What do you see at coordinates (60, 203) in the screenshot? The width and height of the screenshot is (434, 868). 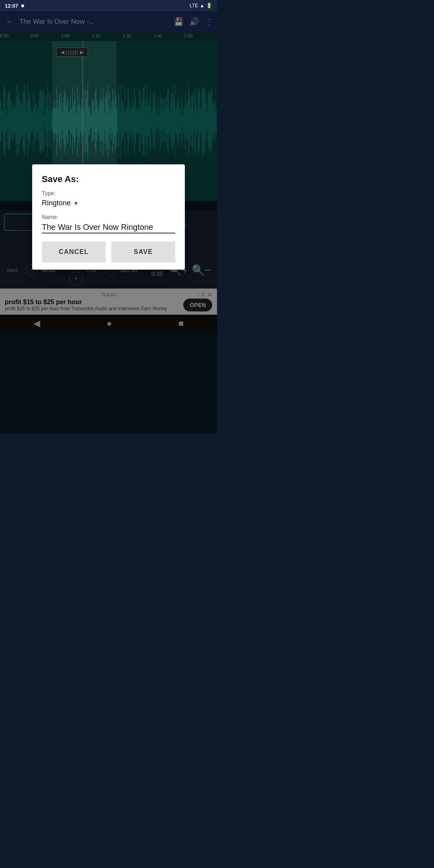 I see `type-select: Ringtone ▼` at bounding box center [60, 203].